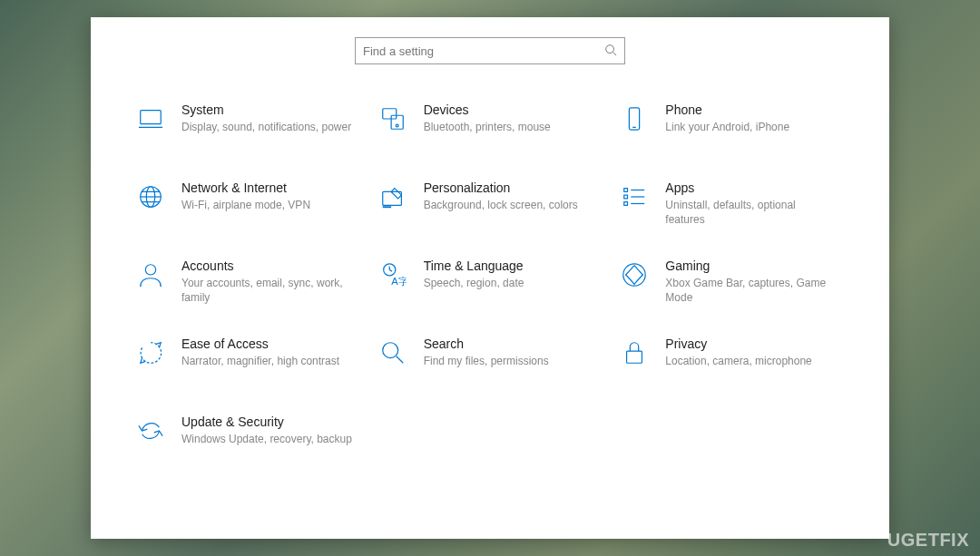 The image size is (980, 556). Describe the element at coordinates (393, 197) in the screenshot. I see `personalization-icon` at that location.